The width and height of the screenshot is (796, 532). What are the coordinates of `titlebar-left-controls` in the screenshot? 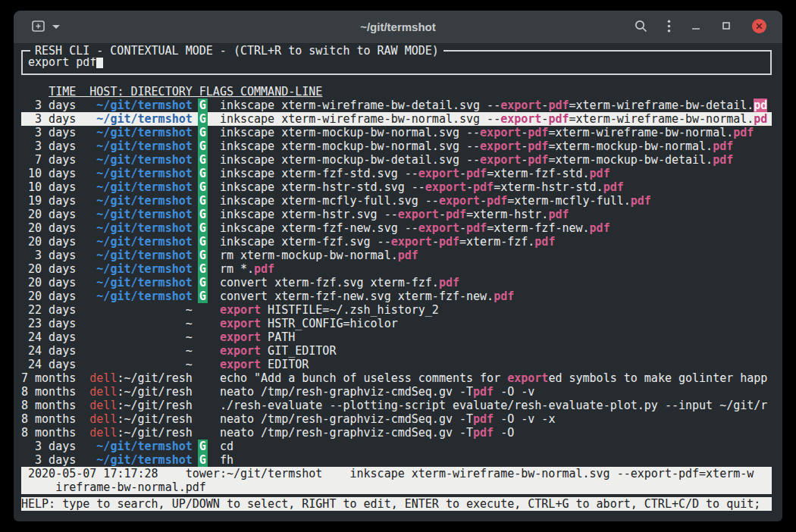 It's located at (36, 27).